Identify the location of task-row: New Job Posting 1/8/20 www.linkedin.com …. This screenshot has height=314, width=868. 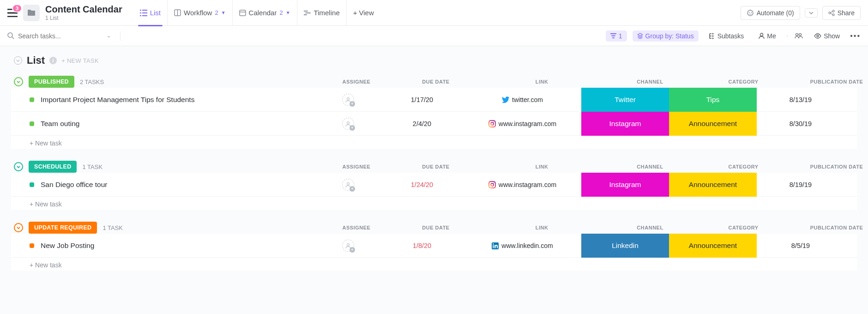
(434, 246).